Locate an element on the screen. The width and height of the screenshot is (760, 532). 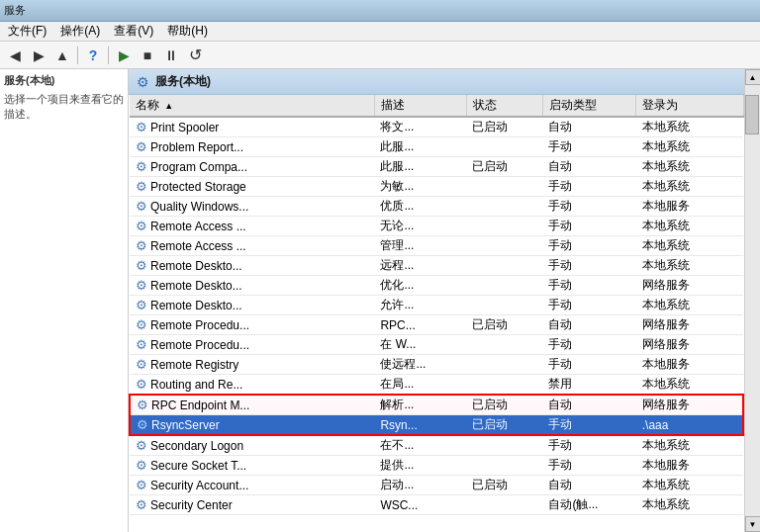
scrollbar-up-arrow: ▲ is located at coordinates (753, 77).